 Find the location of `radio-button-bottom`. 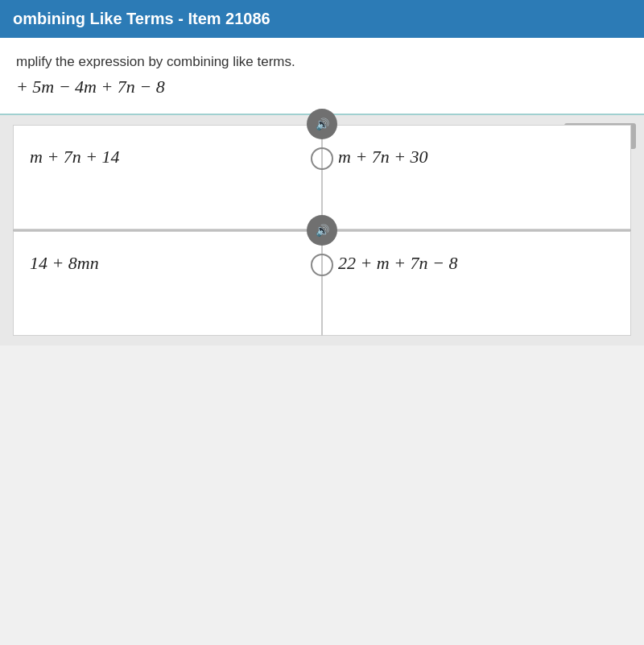

radio-button-bottom is located at coordinates (322, 265).